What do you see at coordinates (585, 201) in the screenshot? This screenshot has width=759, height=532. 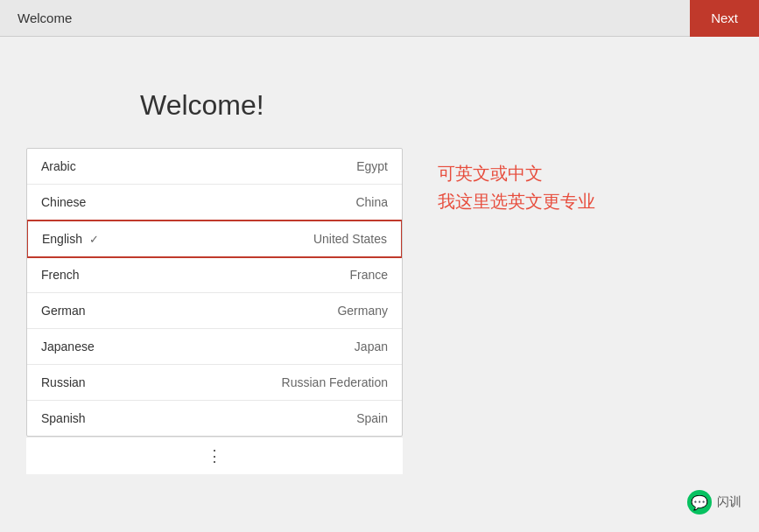 I see `annotation-line2: 我这里选英文更专业` at bounding box center [585, 201].